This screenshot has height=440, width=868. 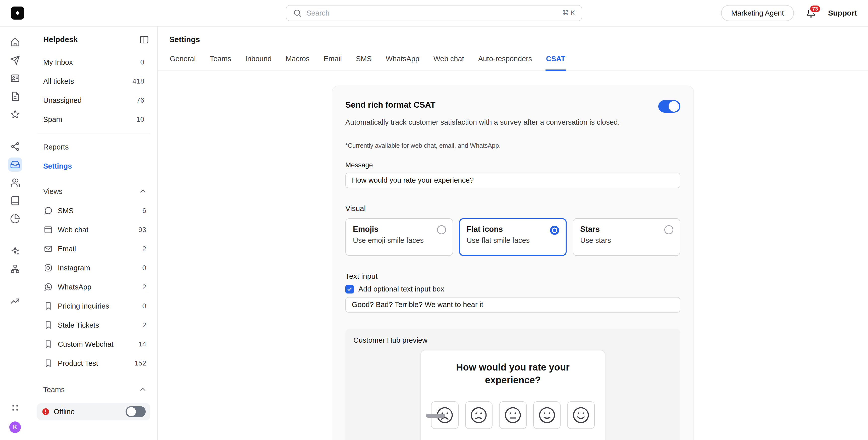 I want to click on sidebar-item-label: My Inbox, so click(x=58, y=62).